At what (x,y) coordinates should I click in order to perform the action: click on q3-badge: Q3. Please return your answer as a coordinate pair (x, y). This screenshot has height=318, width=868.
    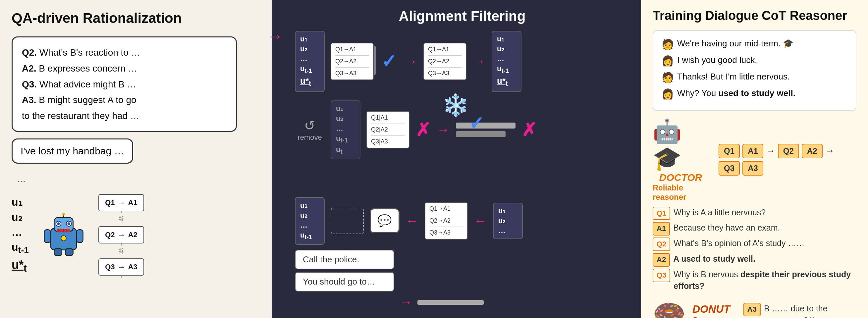
    Looking at the image, I should click on (661, 276).